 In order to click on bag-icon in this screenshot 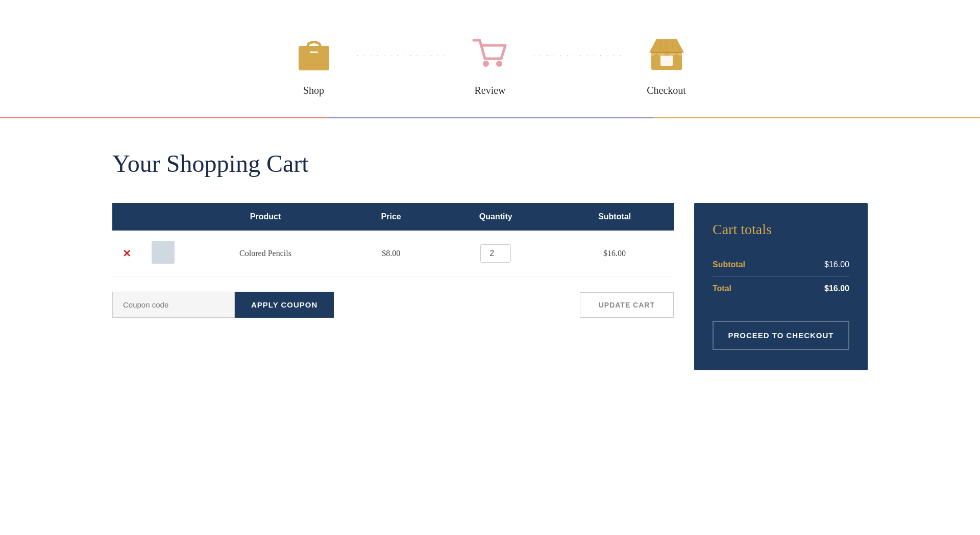, I will do `click(314, 54)`.